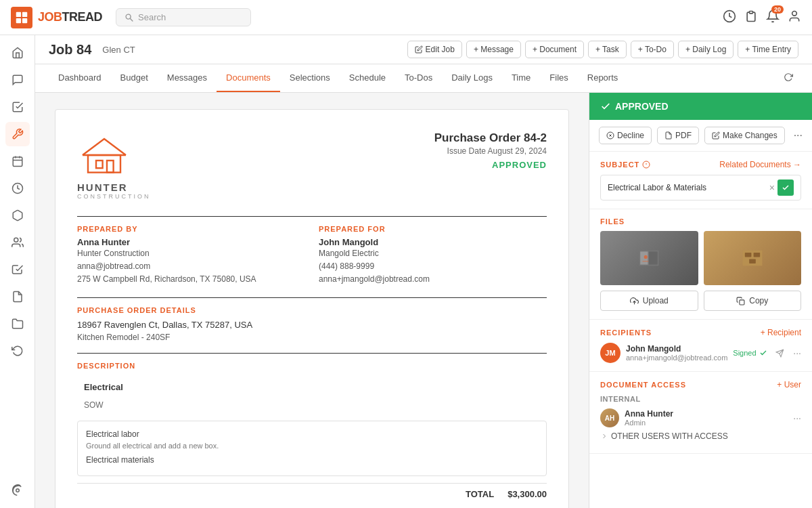 The height and width of the screenshot is (508, 812). Describe the element at coordinates (312, 405) in the screenshot. I see `table-row-sub: SOW` at that location.